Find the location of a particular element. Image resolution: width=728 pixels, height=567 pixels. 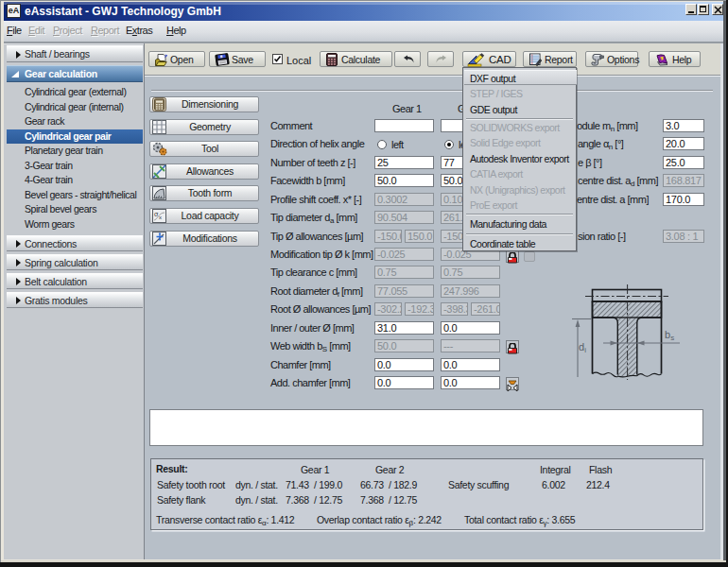

svg-text: bs is located at coordinates (669, 335).